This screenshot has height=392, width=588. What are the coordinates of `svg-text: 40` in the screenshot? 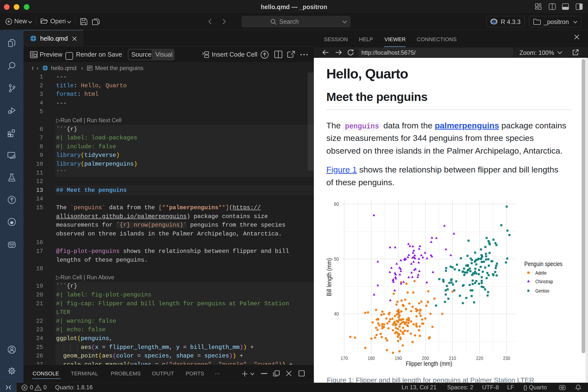 It's located at (336, 314).